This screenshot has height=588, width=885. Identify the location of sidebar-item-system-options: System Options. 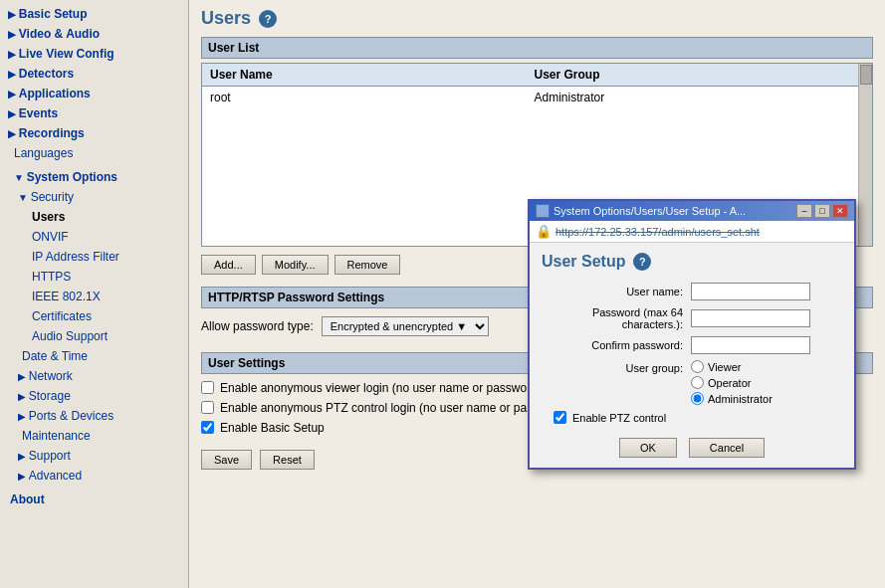
(94, 177).